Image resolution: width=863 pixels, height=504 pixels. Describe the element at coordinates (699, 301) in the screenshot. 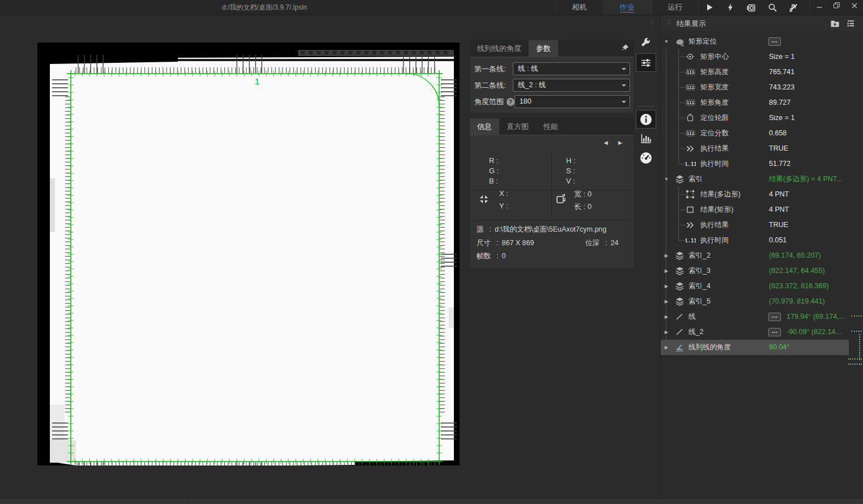

I see `tree-item-label: 索引_5` at that location.